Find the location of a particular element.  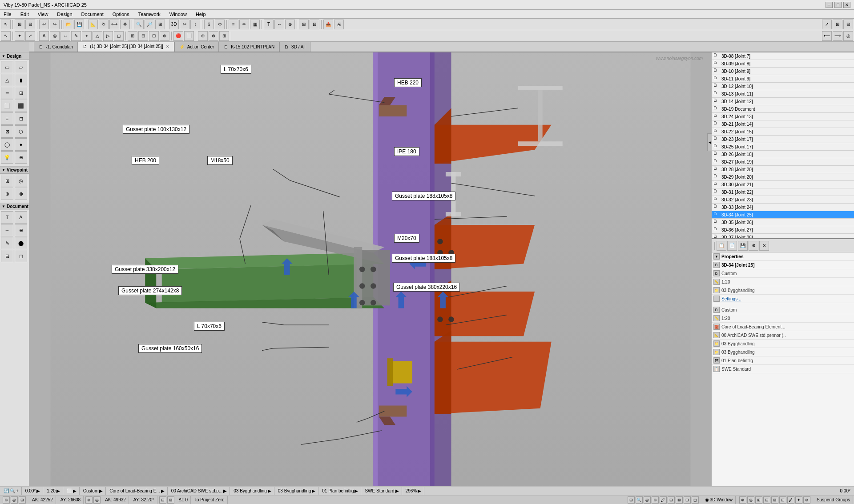

menu-options: Options is located at coordinates (121, 14).